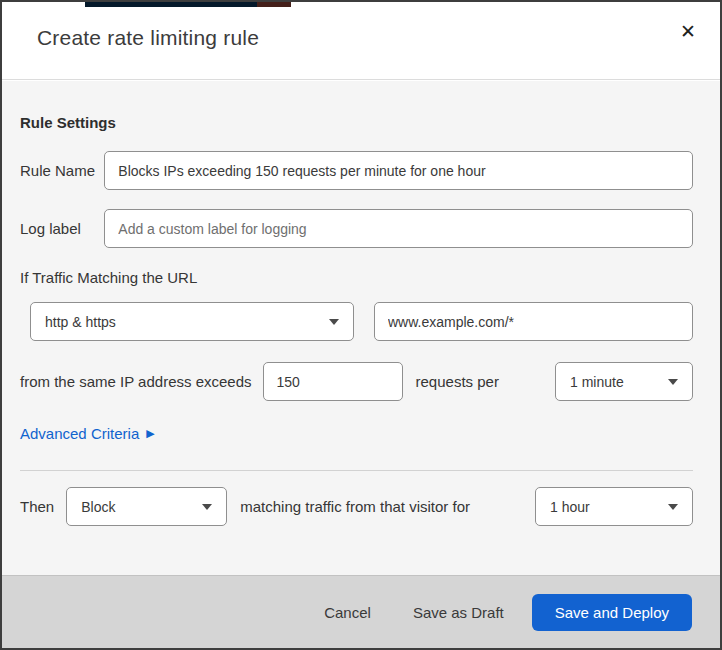  Describe the element at coordinates (356, 470) in the screenshot. I see `section-divider` at that location.